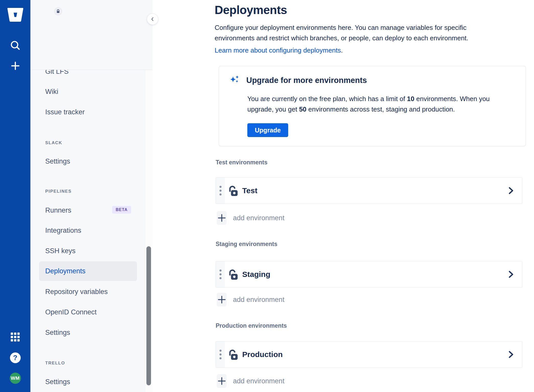 This screenshot has height=392, width=534. What do you see at coordinates (262, 354) in the screenshot?
I see `environment-name: Production` at bounding box center [262, 354].